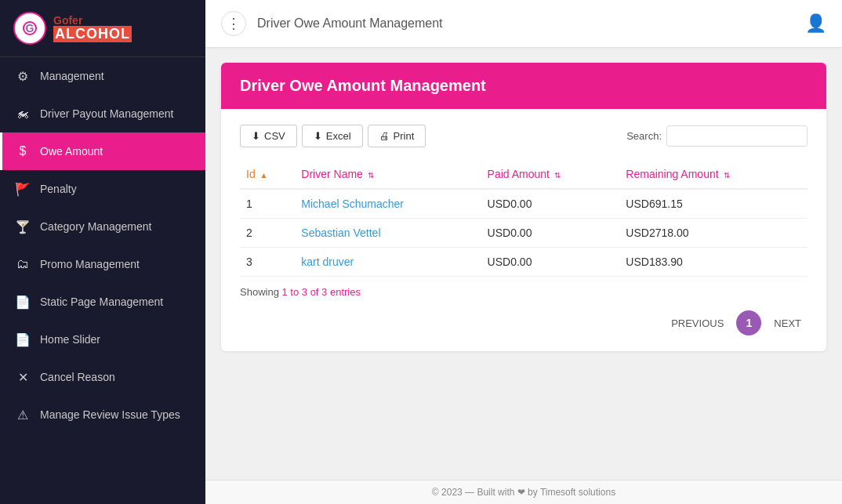  I want to click on sidebar-item-penalty: 🚩 Penalty, so click(103, 189).